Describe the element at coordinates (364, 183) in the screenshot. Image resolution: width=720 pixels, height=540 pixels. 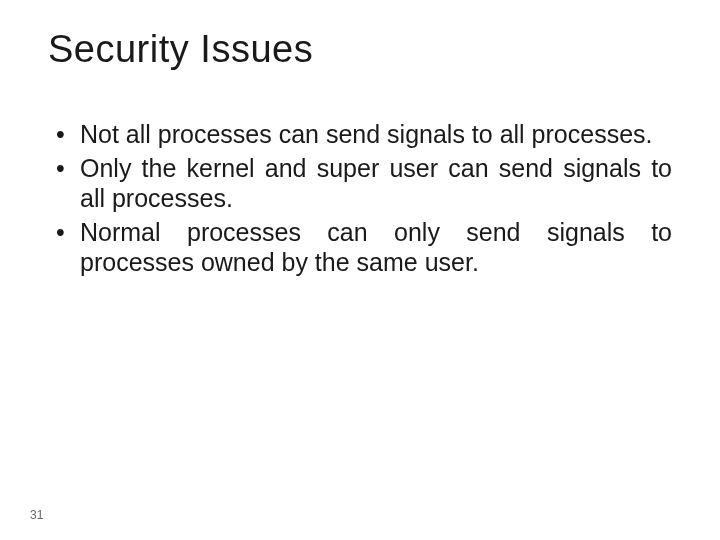
I see `bullet-item: Only the kernel and super user can send …` at that location.